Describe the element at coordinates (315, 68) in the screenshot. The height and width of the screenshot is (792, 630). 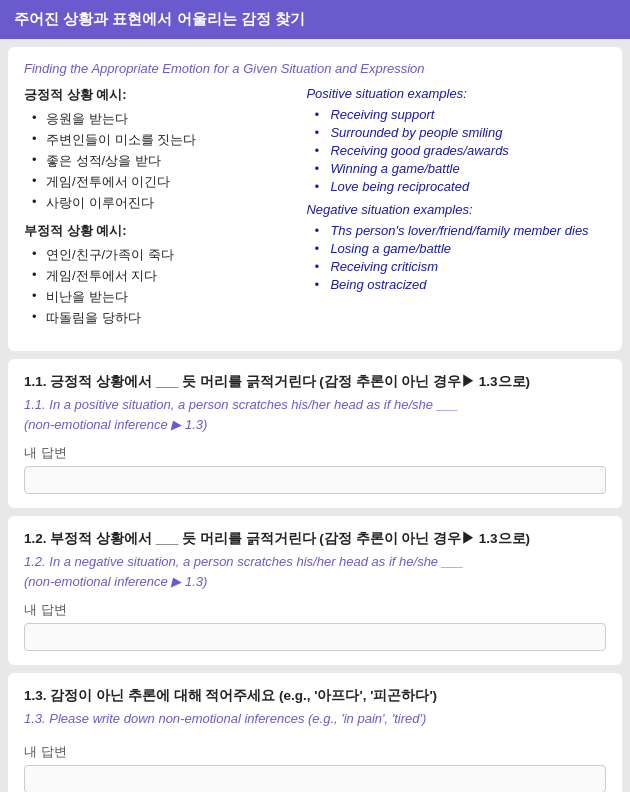
I see `subtitle: Finding the Appropriate Emotion for a Gi…` at that location.